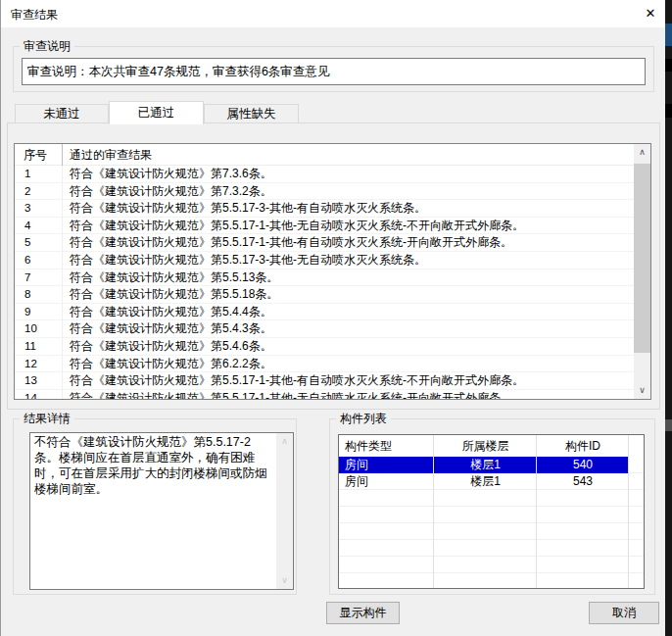 The width and height of the screenshot is (672, 636). Describe the element at coordinates (39, 329) in the screenshot. I see `row-index: 10` at that location.